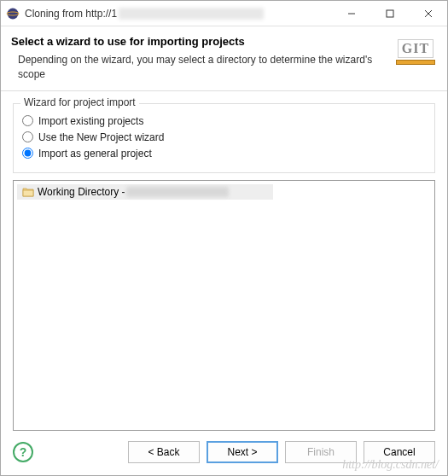  What do you see at coordinates (224, 14) in the screenshot?
I see `titlebar: Cloning from http://1` at bounding box center [224, 14].